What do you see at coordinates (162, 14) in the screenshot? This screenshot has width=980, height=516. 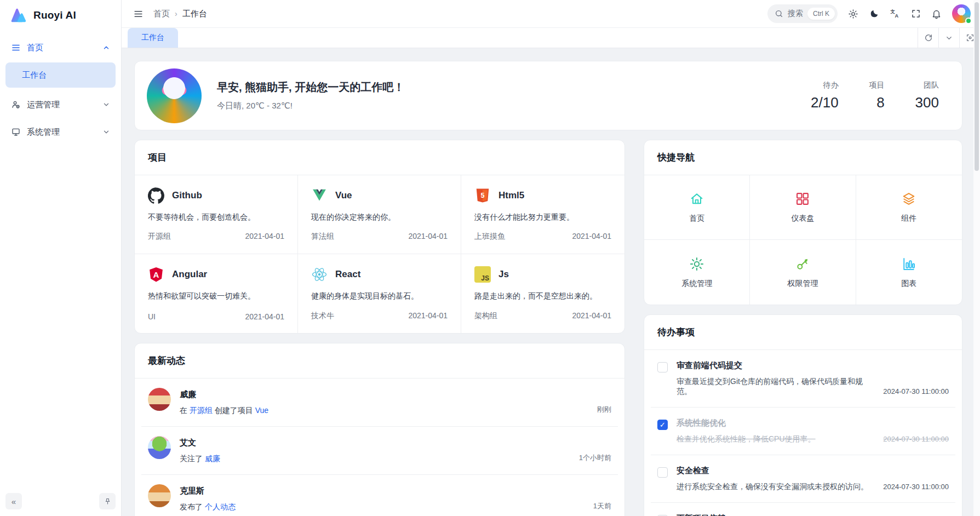 I see `breadcrumb-home: 首页` at bounding box center [162, 14].